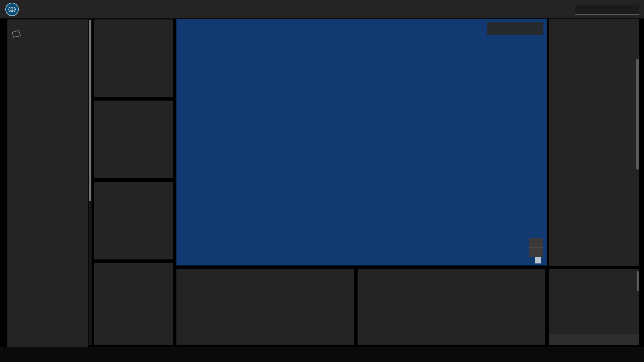 The height and width of the screenshot is (362, 644). I want to click on map-attribution, so click(538, 260).